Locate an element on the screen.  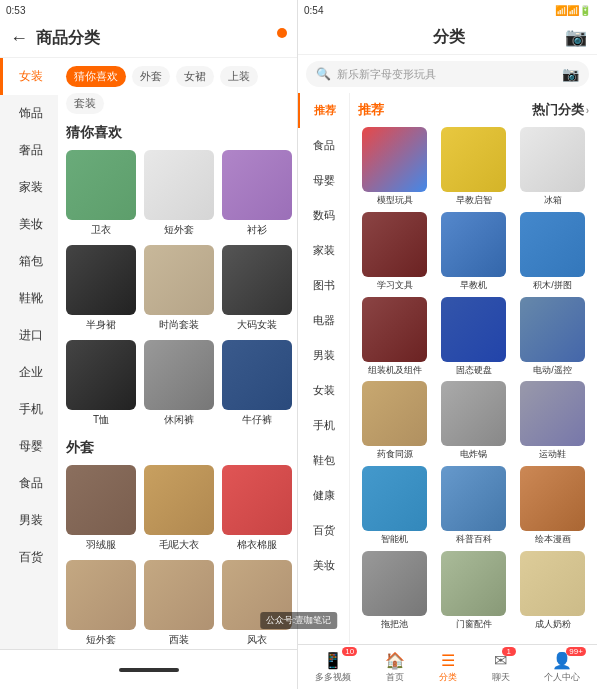
list-item: 智能机 is located at coordinates (394, 506).